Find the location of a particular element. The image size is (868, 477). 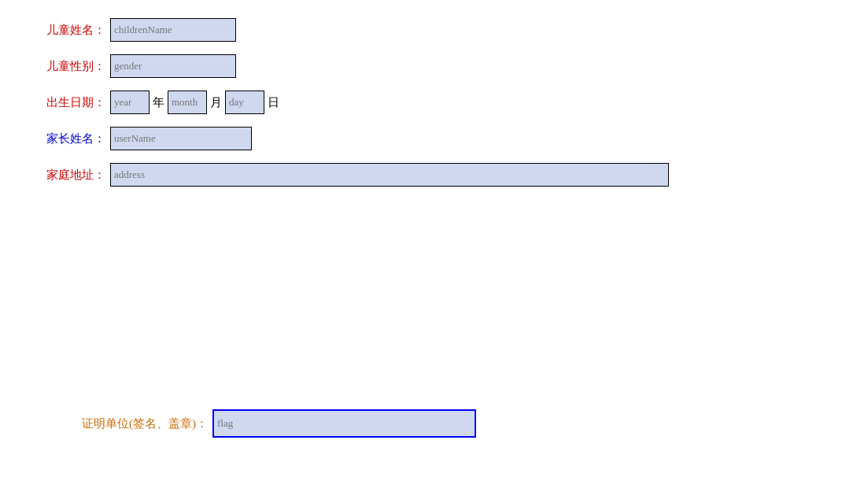

row-parent-name: 家长姓名： is located at coordinates (434, 139).